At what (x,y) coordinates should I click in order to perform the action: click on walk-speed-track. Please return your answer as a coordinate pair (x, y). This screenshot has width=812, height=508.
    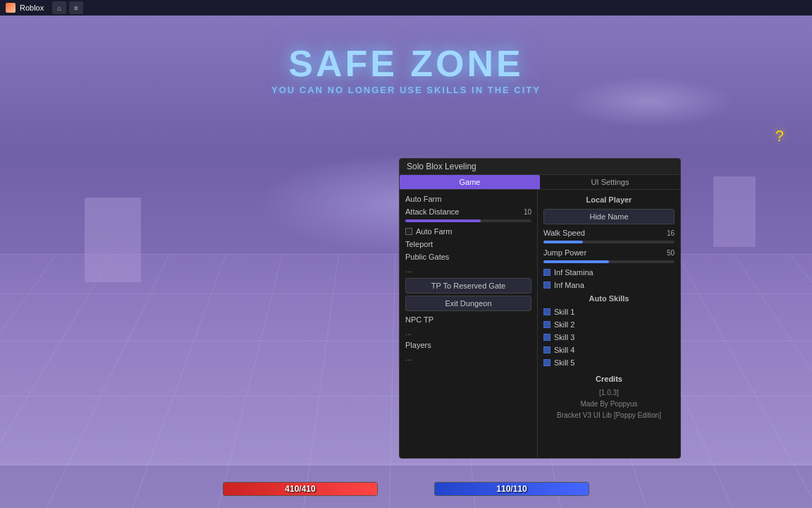
    Looking at the image, I should click on (609, 242).